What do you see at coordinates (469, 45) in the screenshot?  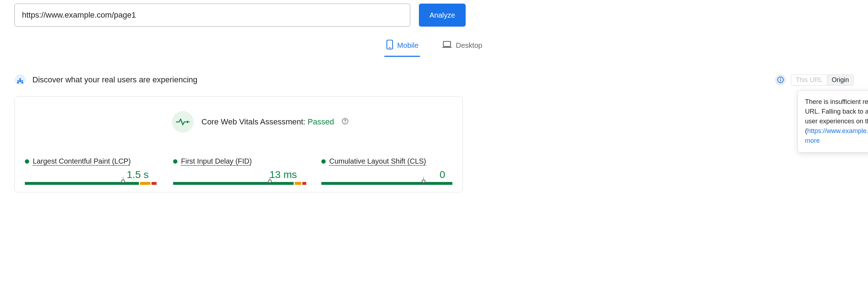 I see `tab-desktop-label: Desktop` at bounding box center [469, 45].